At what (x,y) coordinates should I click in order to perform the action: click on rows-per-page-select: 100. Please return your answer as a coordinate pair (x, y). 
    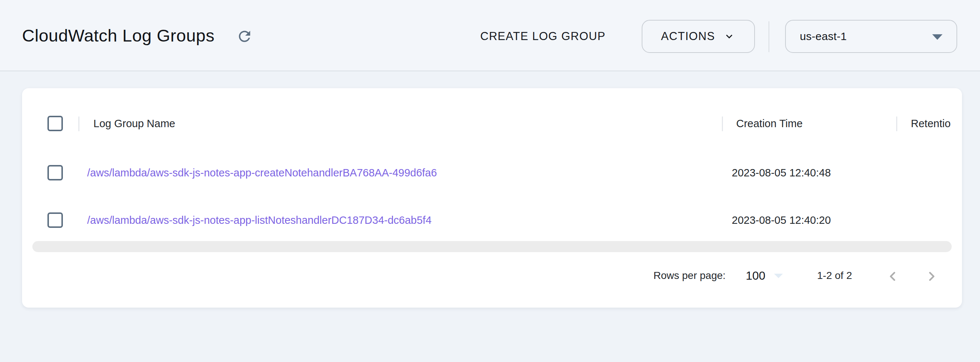
    Looking at the image, I should click on (764, 276).